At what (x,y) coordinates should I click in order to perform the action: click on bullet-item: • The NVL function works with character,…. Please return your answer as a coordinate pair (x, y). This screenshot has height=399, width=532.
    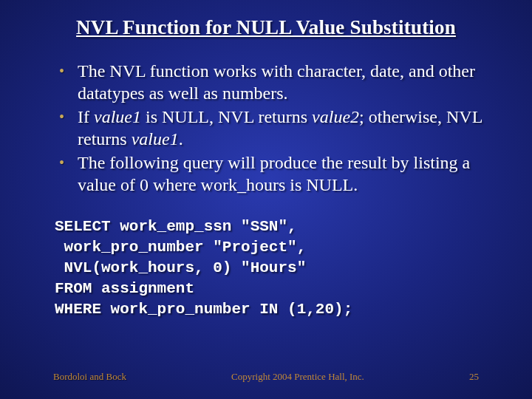
    Looking at the image, I should click on (277, 82).